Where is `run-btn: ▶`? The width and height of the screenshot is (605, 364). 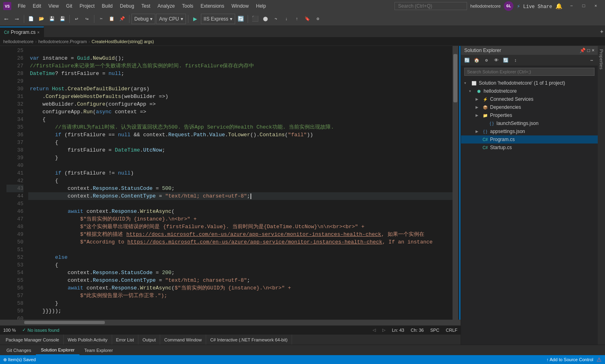
run-btn: ▶ is located at coordinates (195, 19).